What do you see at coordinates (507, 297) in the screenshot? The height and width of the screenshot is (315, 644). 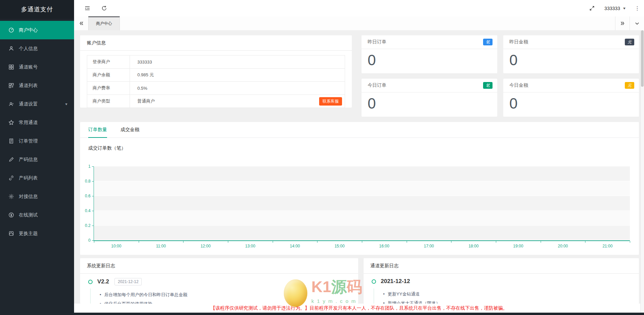 I see `timeline-items: 更新YY金钻通道新增小米大王通道（限速）` at bounding box center [507, 297].